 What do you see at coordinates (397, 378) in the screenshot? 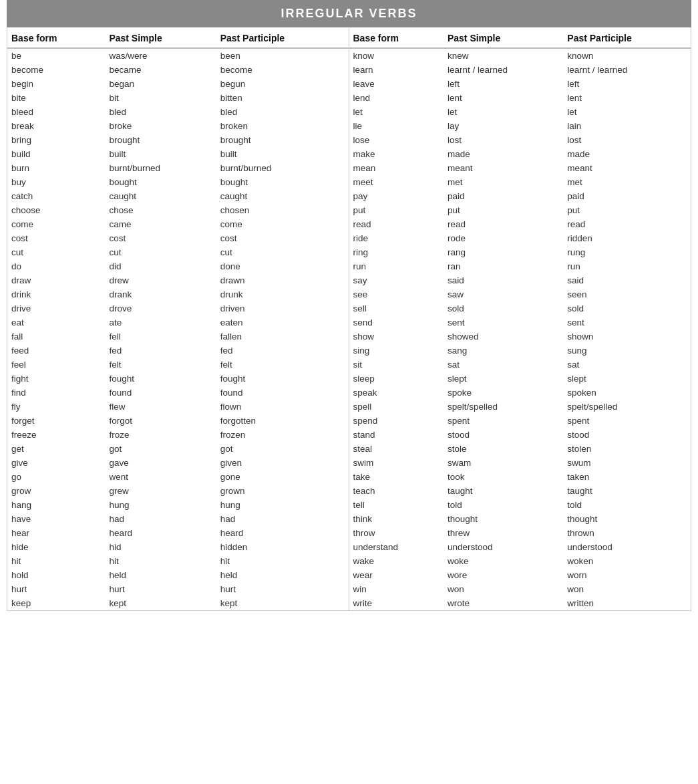
I see `base-form-cell: sleep` at bounding box center [397, 378].